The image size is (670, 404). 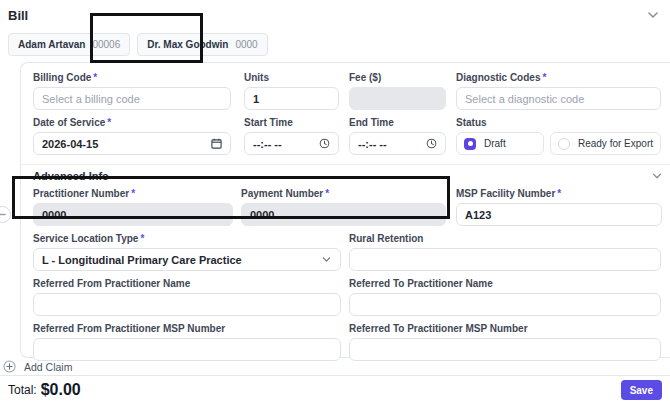 I want to click on end-time-input: --:-- --, so click(x=398, y=144).